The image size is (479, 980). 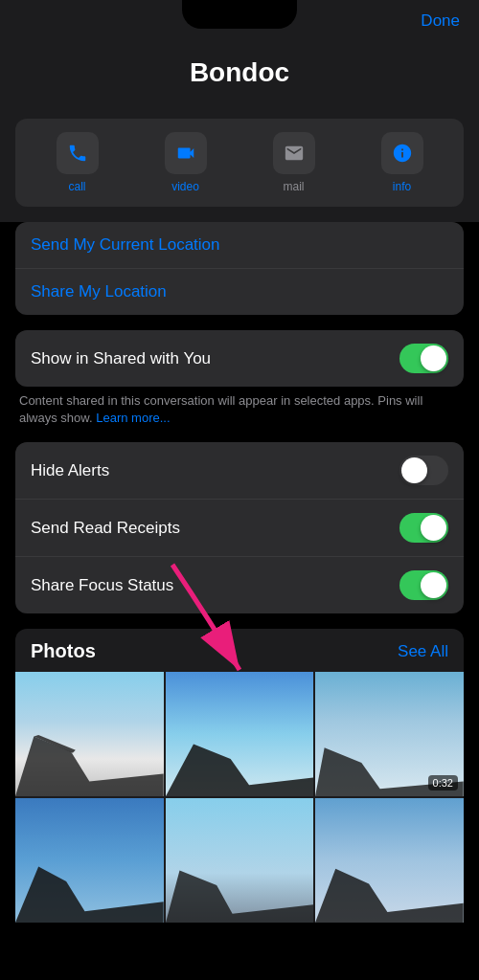 I want to click on call-button: call, so click(x=77, y=163).